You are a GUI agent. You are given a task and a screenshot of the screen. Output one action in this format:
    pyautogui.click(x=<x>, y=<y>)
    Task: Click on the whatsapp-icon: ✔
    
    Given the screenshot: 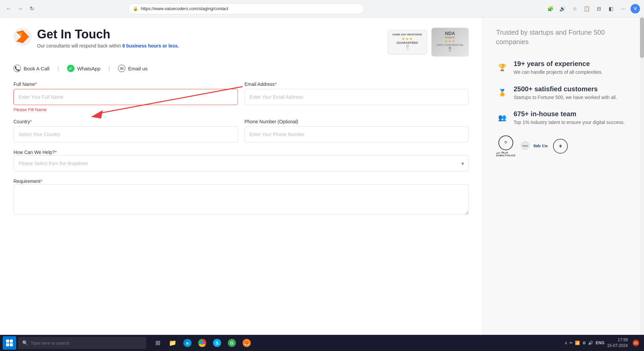 What is the action you would take?
    pyautogui.click(x=71, y=68)
    